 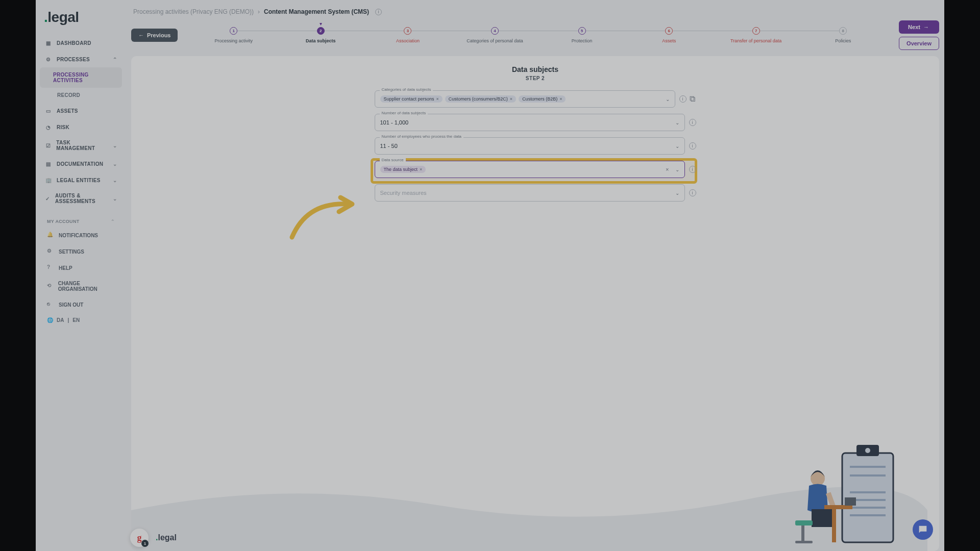 I want to click on nav-documentation: ▤ DOCUMENTATION ⌄, so click(x=81, y=164).